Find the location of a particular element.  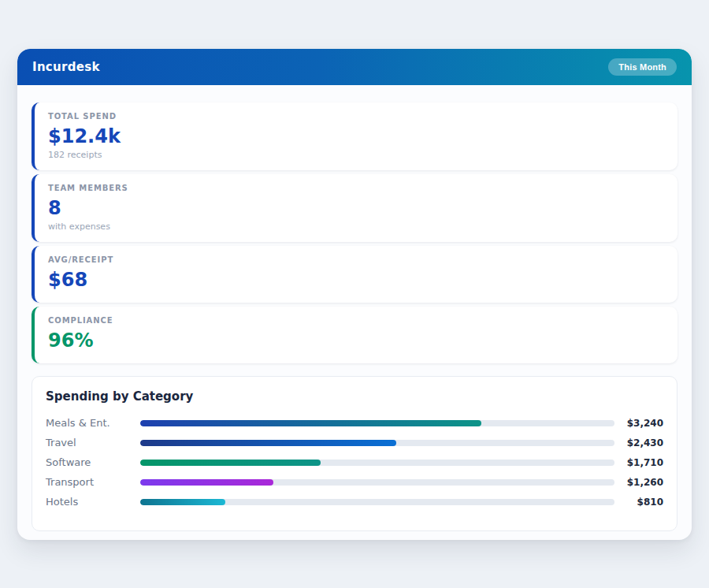

category-value: $3,240 is located at coordinates (639, 423).